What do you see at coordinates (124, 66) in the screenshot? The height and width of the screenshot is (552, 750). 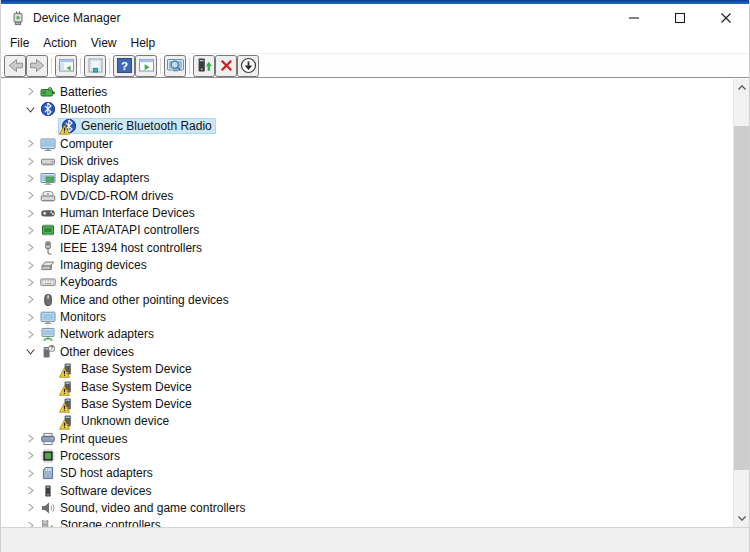 I see `help-button: ?` at bounding box center [124, 66].